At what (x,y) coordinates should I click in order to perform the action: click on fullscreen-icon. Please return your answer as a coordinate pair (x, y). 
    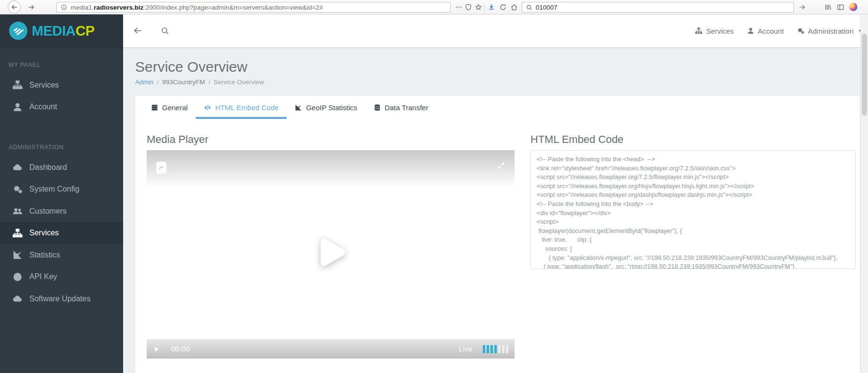
    Looking at the image, I should click on (501, 166).